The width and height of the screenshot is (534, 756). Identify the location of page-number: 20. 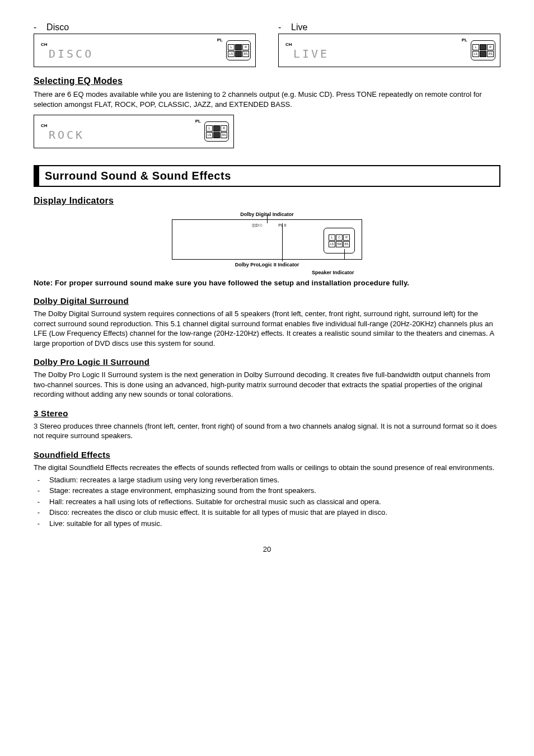
(267, 550).